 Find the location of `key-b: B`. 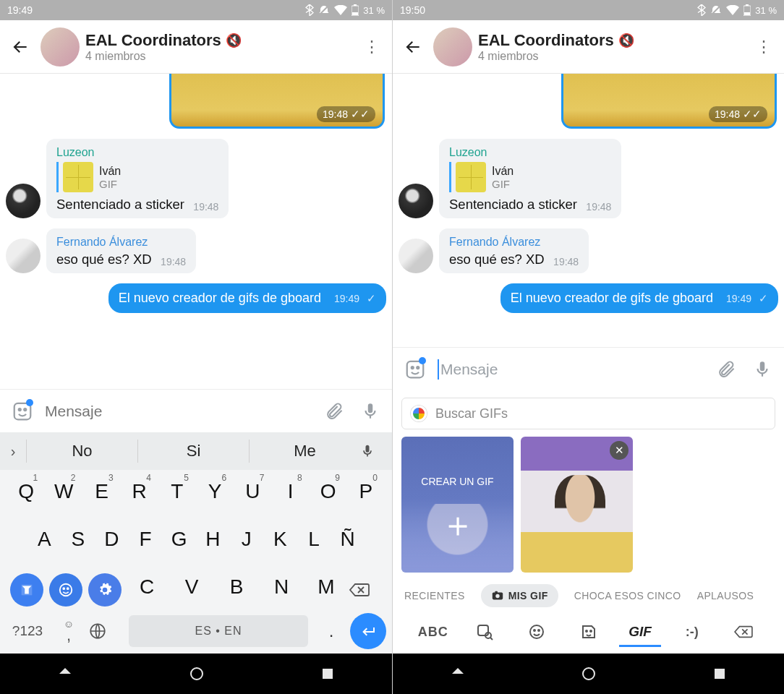

key-b: B is located at coordinates (237, 590).